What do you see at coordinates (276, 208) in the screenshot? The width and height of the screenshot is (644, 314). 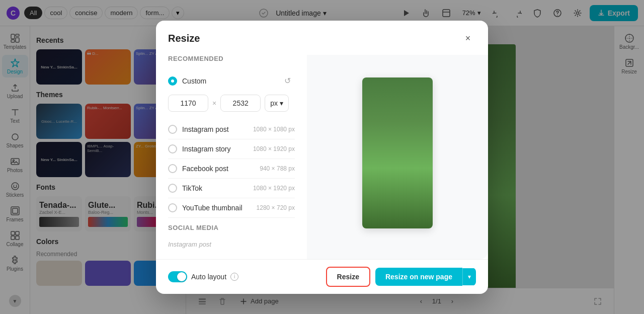 I see `youtube-thumbnail-size: 1280 × 720 px` at bounding box center [276, 208].